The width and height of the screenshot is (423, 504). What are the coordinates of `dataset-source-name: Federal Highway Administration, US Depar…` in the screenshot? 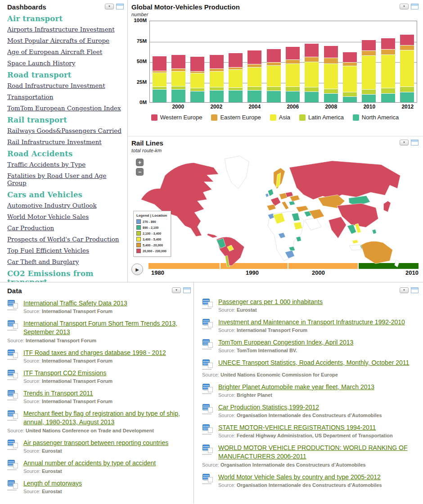 It's located at (315, 436).